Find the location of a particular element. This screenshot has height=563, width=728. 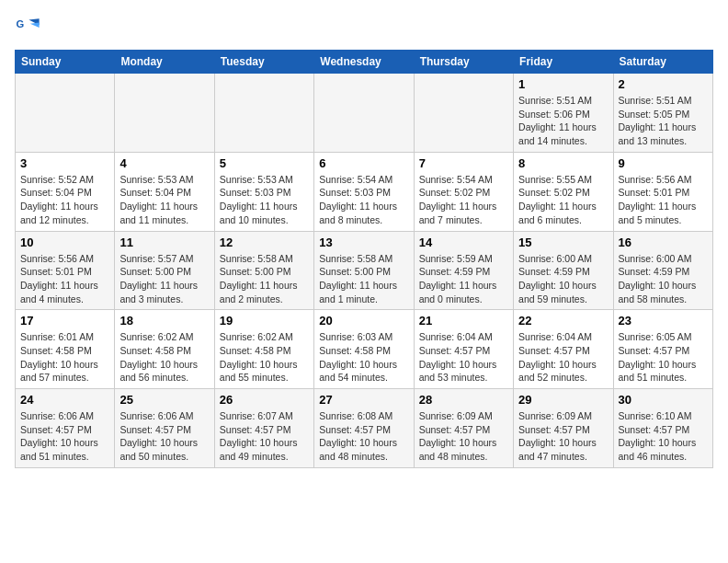

day-info: Sunrise: 6:05 AM Sunset: 4:57 PM Dayligh… is located at coordinates (664, 357).